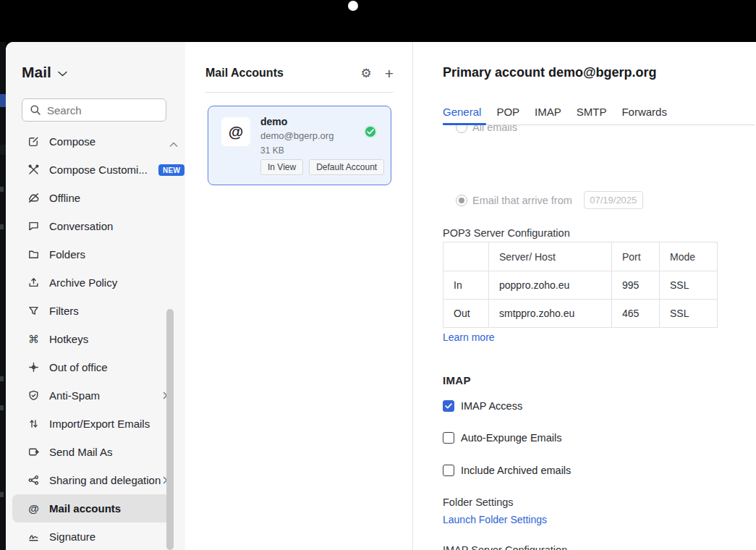 Image resolution: width=756 pixels, height=550 pixels. I want to click on detail-title: Primary account demo@bgerp.org, so click(550, 72).